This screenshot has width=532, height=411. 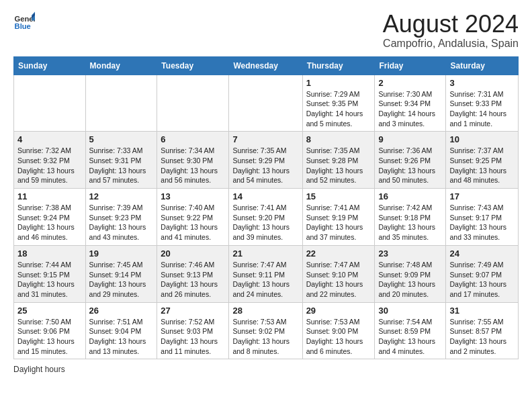 I want to click on subtitle: Campofrio, Andalusia, Spain, so click(x=451, y=44).